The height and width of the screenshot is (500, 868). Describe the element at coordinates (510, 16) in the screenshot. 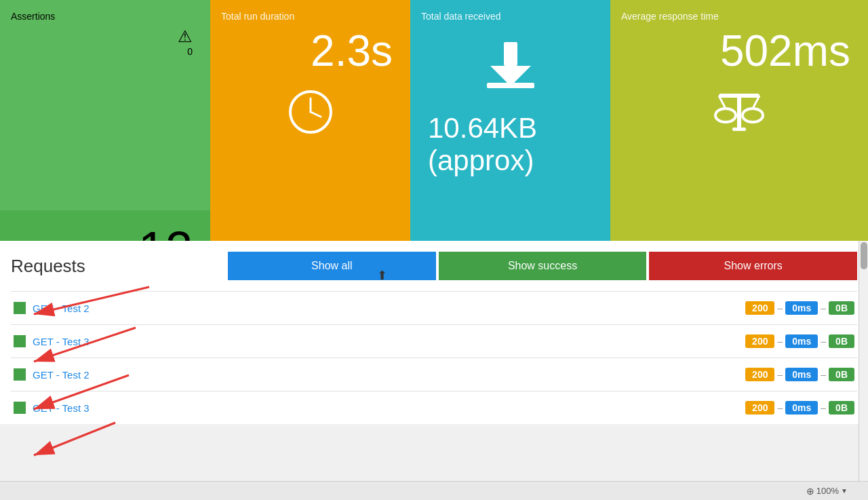

I see `data-title: Total data received` at that location.